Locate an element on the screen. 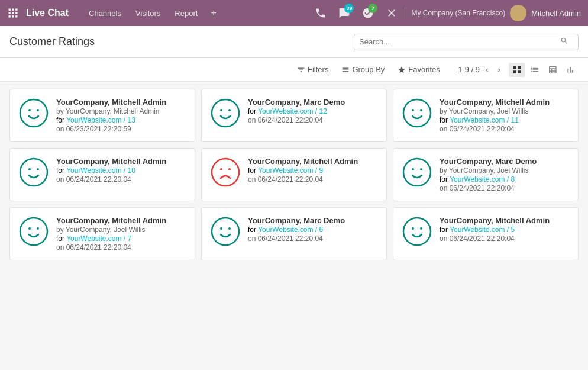  pagination-text: 1-9 / 9 is located at coordinates (469, 70).